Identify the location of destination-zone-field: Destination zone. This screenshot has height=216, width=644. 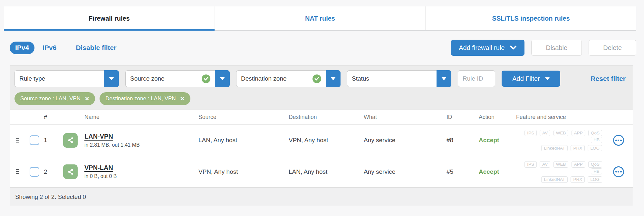
(281, 79).